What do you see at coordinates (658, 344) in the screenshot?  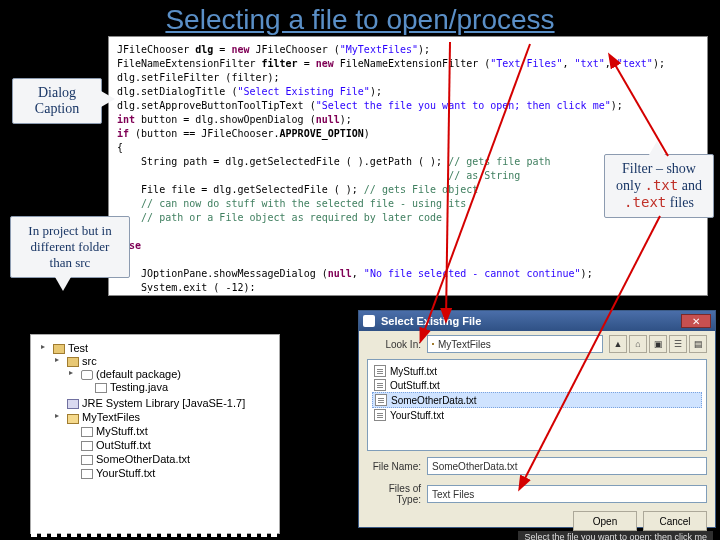 I see `filechooser-toolbar: ▲ ⌂ ▣ ☰ ▤` at bounding box center [658, 344].